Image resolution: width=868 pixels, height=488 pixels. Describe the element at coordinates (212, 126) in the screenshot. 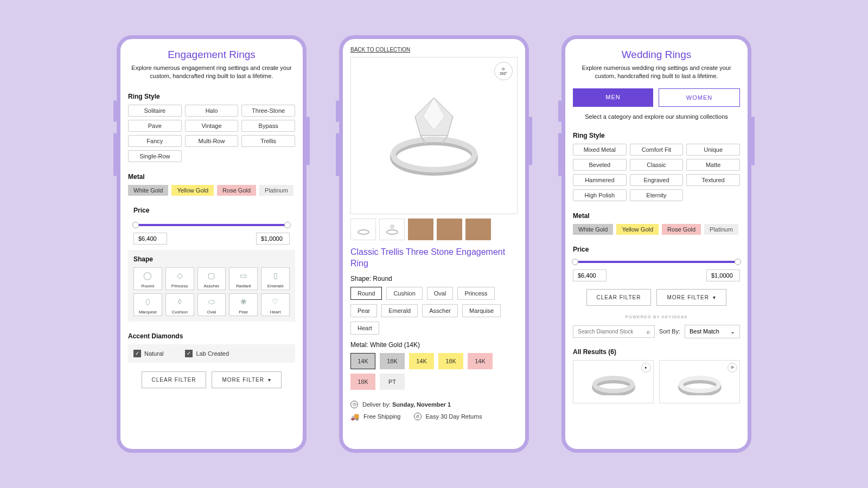

I see `style-chip: Vintage` at that location.